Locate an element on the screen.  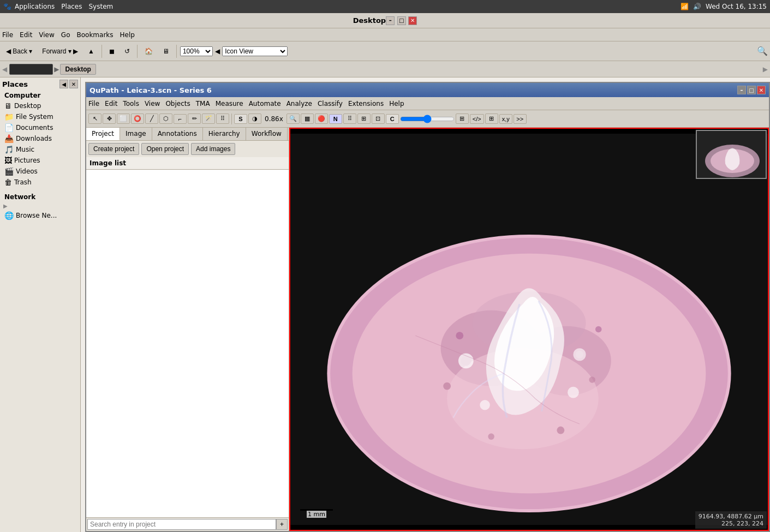
qp-menu-view: View is located at coordinates (152, 104).